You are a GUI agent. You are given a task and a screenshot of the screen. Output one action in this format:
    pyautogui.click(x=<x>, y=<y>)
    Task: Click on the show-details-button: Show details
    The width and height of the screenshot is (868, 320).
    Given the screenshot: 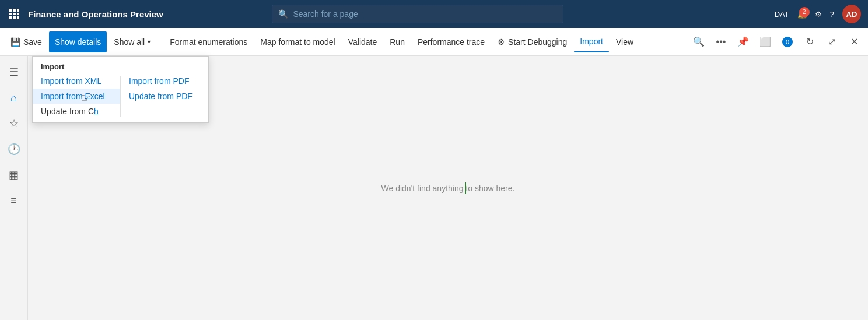 What is the action you would take?
    pyautogui.click(x=78, y=42)
    